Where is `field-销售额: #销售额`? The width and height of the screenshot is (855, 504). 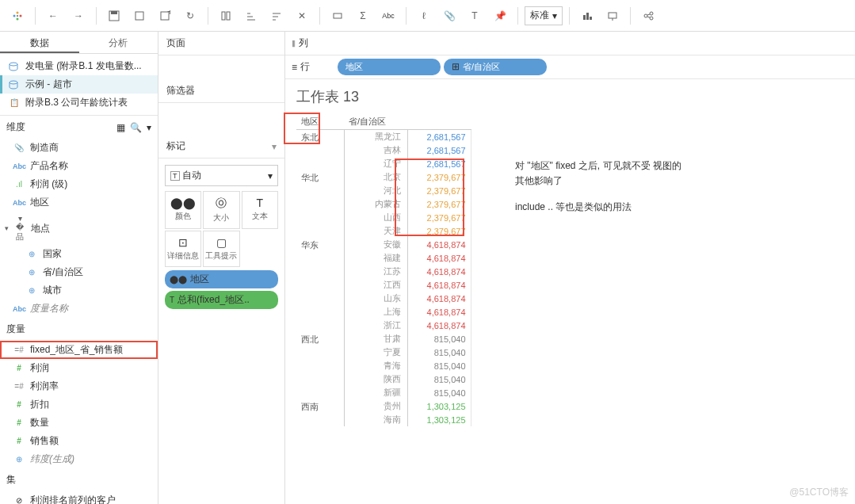
field-销售额: #销售额 is located at coordinates (79, 441).